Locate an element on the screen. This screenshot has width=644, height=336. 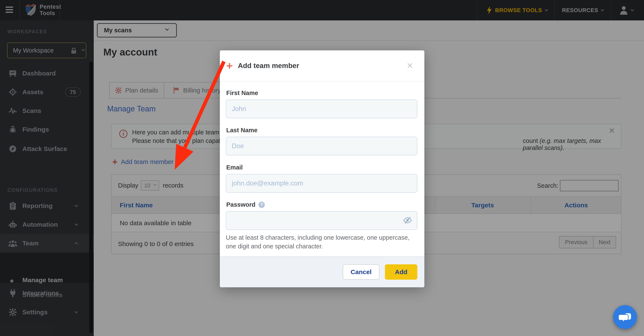
password-label-text: Password is located at coordinates (241, 205).